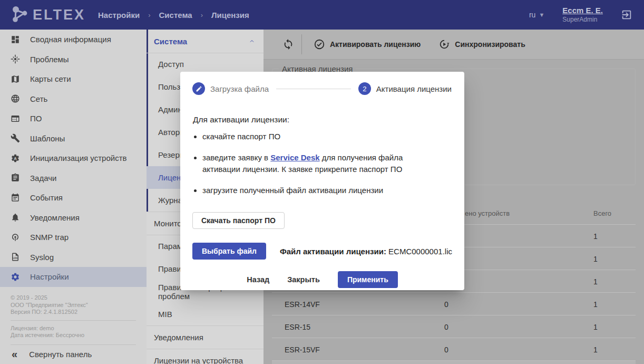  Describe the element at coordinates (229, 251) in the screenshot. I see `choose-file-button: Выбрать файл` at that location.